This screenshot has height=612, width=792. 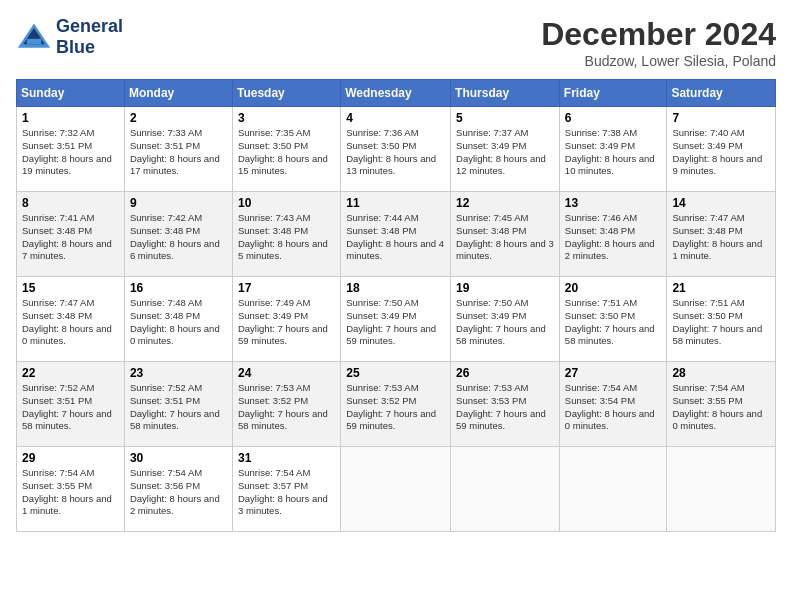 What do you see at coordinates (71, 234) in the screenshot?
I see `calendar-cell: 8Sunrise: 7:41 AMSunset: 3:48 PMDaylight…` at bounding box center [71, 234].